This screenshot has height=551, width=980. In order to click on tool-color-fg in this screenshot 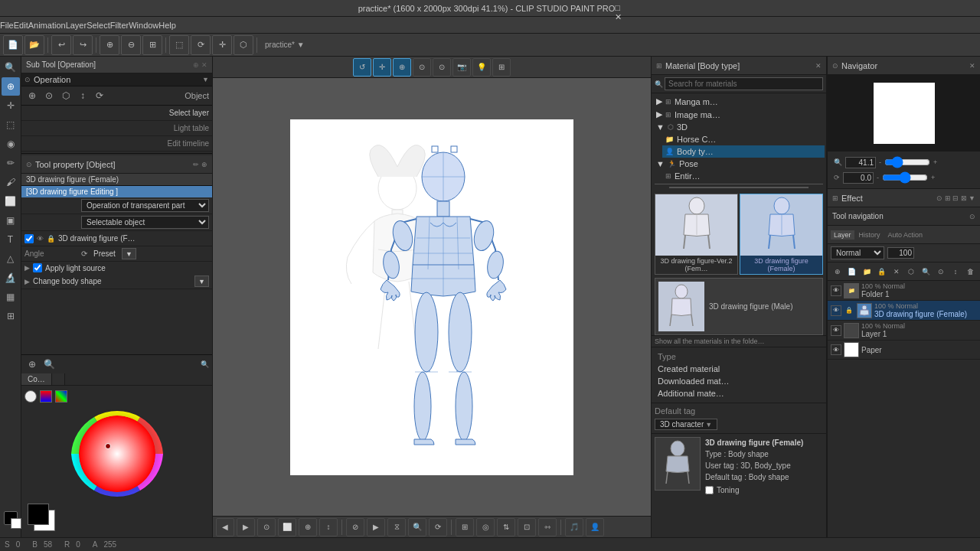, I will do `click(11, 518)`.